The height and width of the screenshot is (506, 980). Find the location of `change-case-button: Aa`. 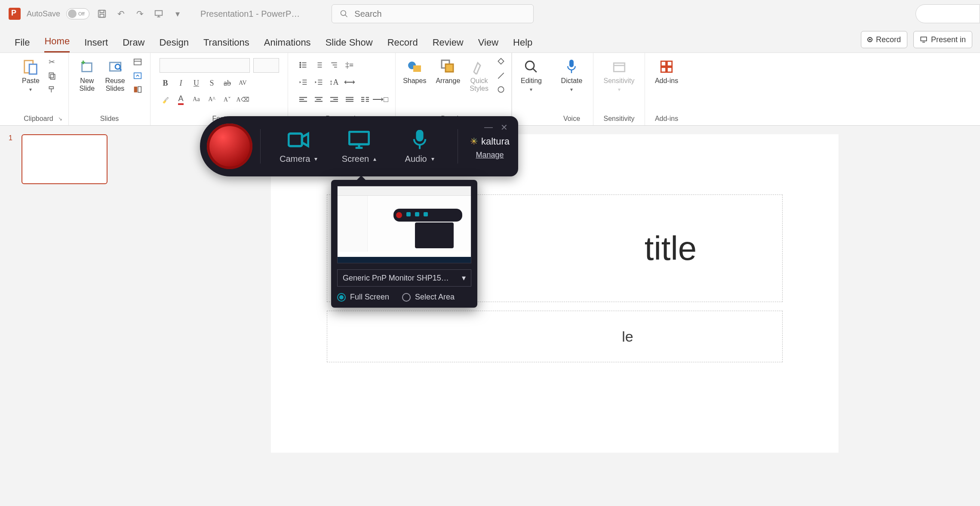

change-case-button: Aa is located at coordinates (197, 99).